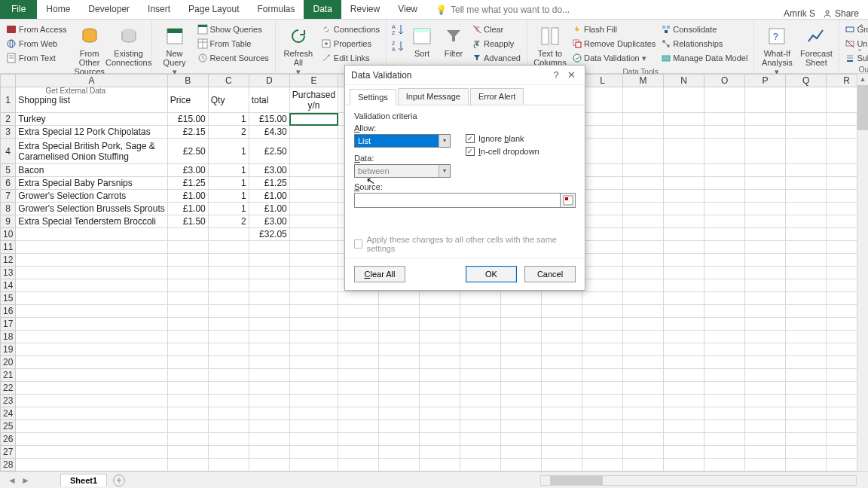 Image resolution: width=868 pixels, height=488 pixels. Describe the element at coordinates (454, 41) in the screenshot. I see `filter-button: Filter` at that location.